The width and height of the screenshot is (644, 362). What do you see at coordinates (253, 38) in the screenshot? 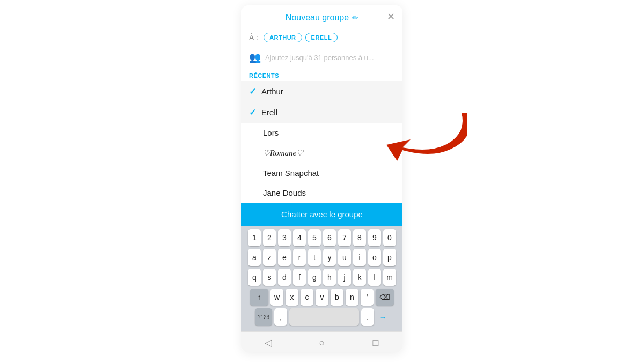
I see `to-label: À :` at bounding box center [253, 38].